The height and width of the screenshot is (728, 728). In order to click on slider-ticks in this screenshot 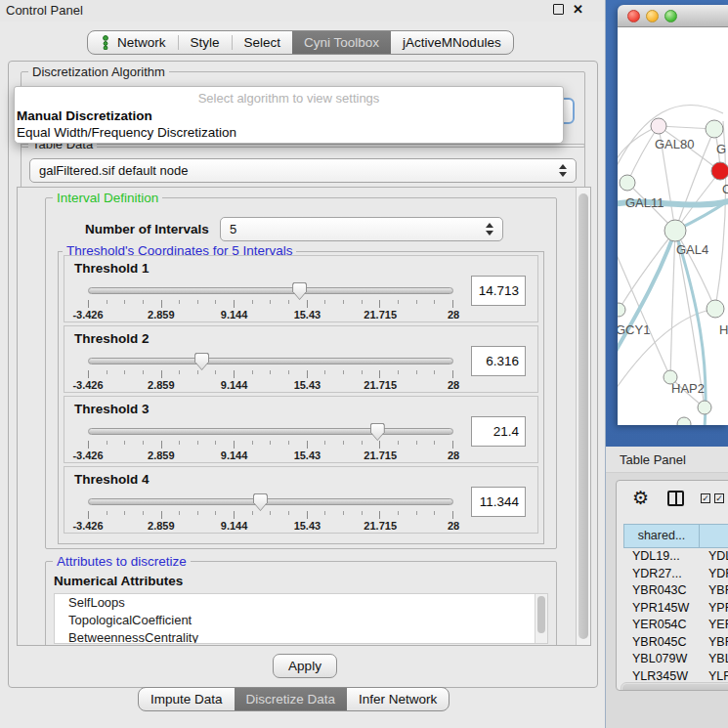, I will do `click(271, 515)`.